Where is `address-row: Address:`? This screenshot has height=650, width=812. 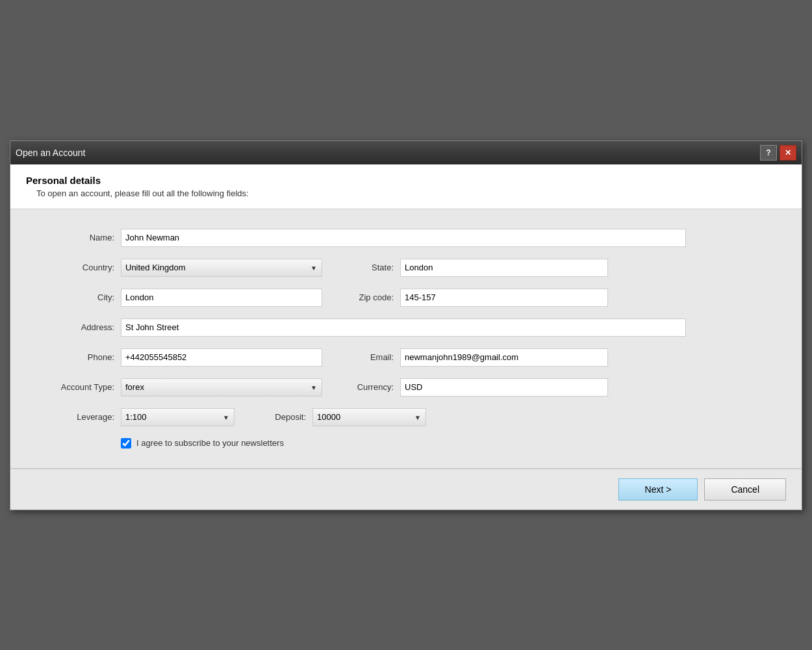 address-row: Address: is located at coordinates (406, 328).